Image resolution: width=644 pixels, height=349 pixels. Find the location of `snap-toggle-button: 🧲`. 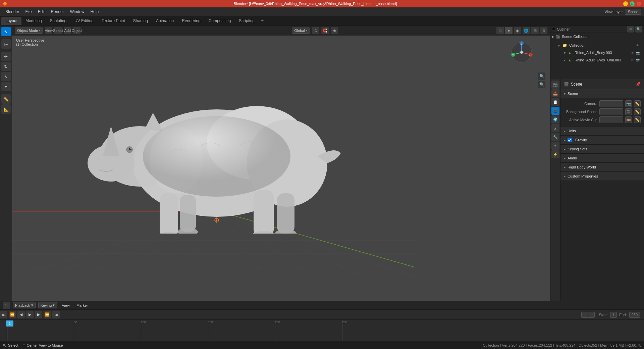

snap-toggle-button: 🧲 is located at coordinates (325, 31).